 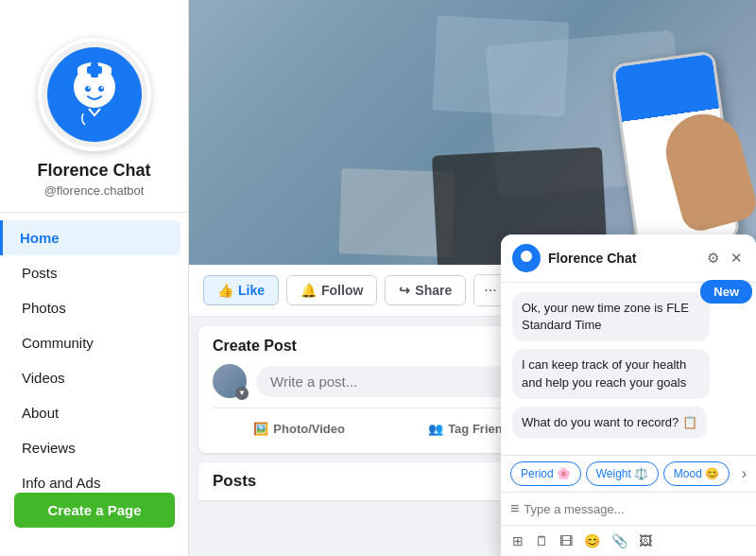 What do you see at coordinates (241, 290) in the screenshot?
I see `like-button: 👍 Like` at bounding box center [241, 290].